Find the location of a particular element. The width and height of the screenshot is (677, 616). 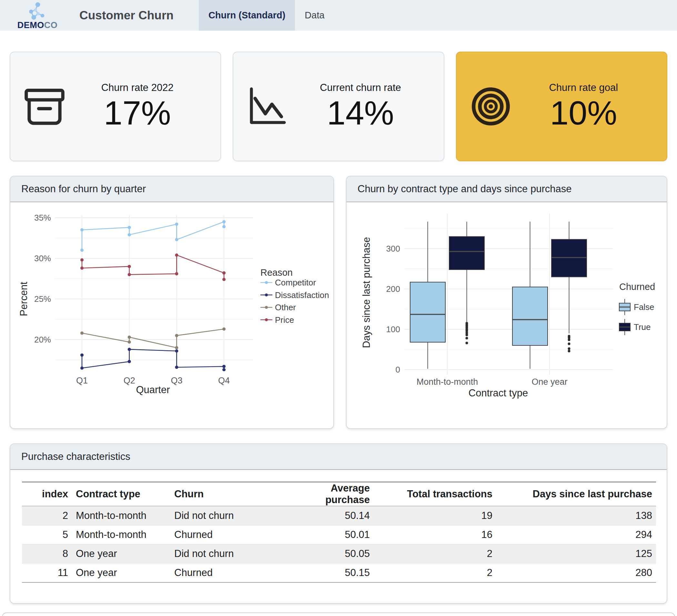

panel-title: Purchase characteristics is located at coordinates (338, 457).